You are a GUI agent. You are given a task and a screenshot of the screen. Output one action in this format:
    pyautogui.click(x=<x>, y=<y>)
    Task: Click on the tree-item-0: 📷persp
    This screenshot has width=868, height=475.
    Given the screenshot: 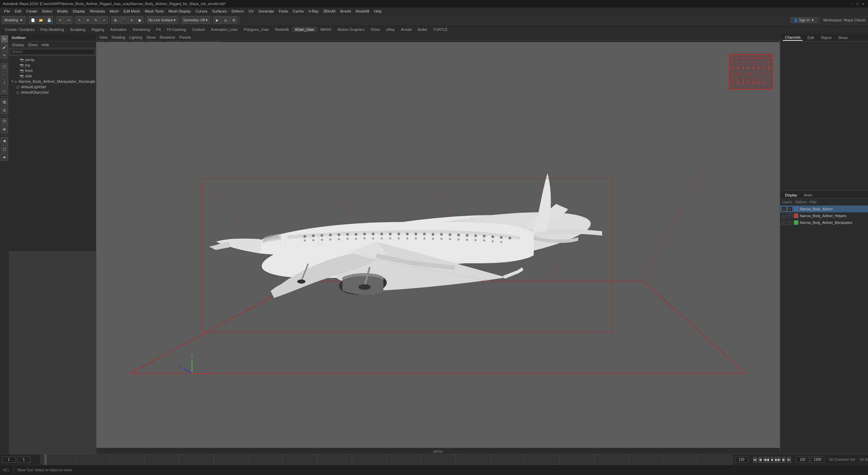 What is the action you would take?
    pyautogui.click(x=52, y=60)
    